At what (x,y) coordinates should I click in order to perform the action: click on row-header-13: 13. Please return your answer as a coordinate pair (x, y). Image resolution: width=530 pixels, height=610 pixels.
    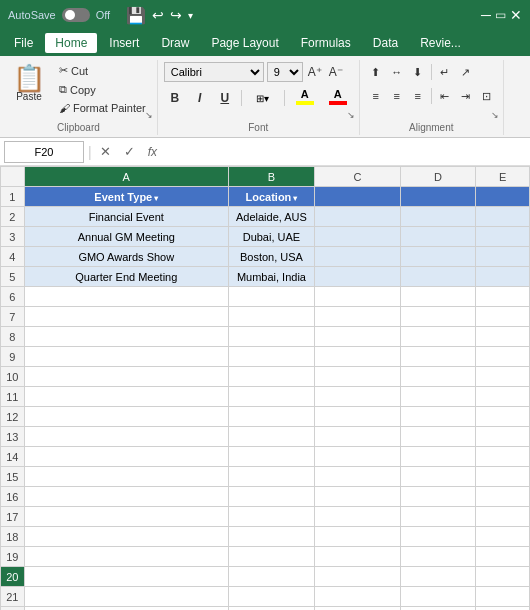
    Looking at the image, I should click on (13, 437).